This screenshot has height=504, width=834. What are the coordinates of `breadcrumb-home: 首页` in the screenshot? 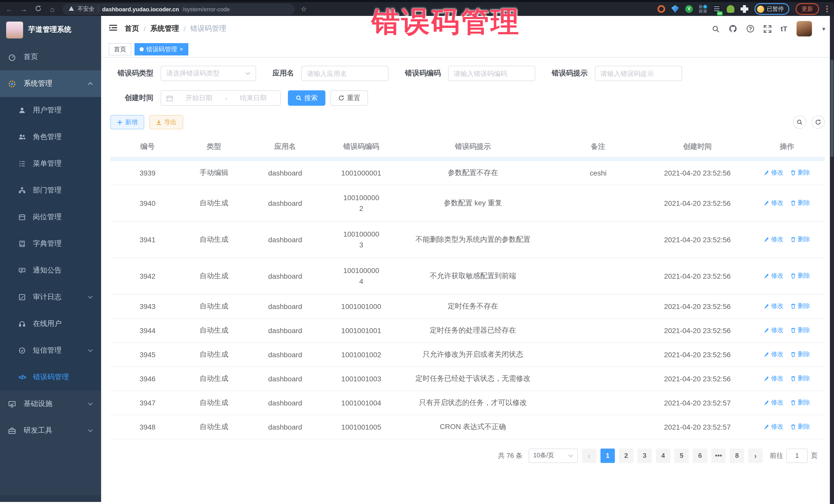 It's located at (132, 29).